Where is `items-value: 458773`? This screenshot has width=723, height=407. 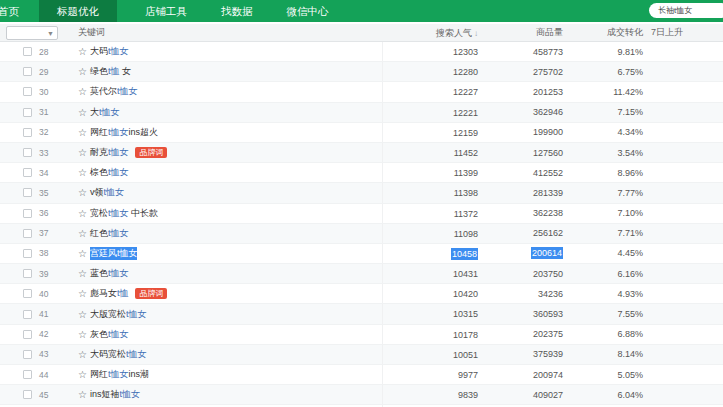 items-value: 458773 is located at coordinates (548, 52).